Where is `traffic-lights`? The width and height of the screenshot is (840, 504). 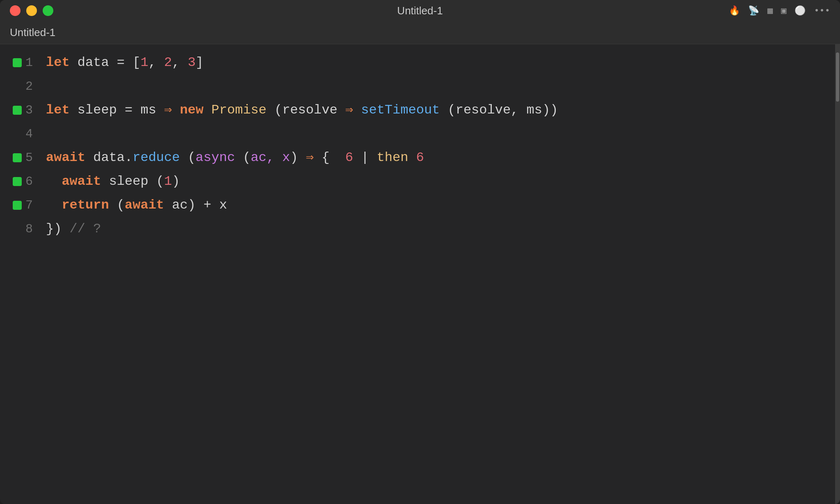 traffic-lights is located at coordinates (32, 11).